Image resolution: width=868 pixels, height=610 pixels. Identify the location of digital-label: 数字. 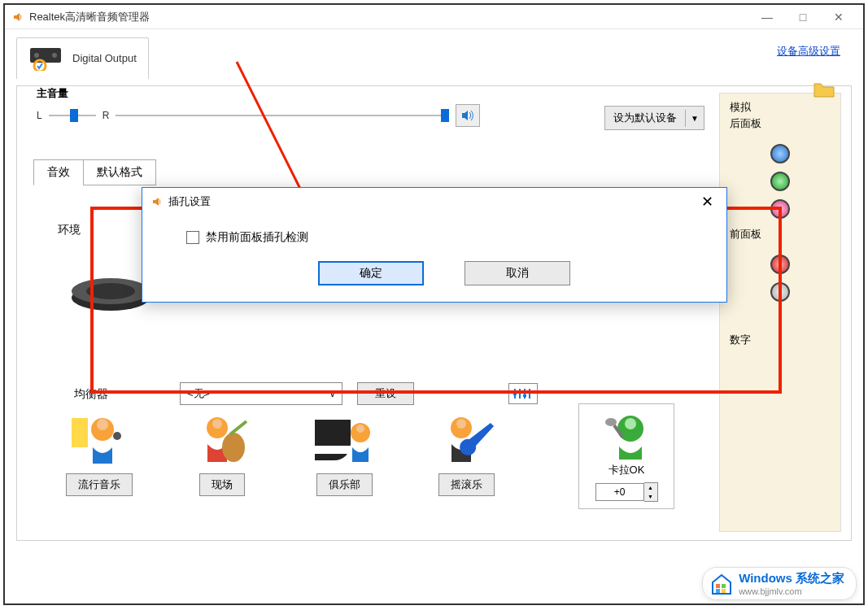
(780, 338).